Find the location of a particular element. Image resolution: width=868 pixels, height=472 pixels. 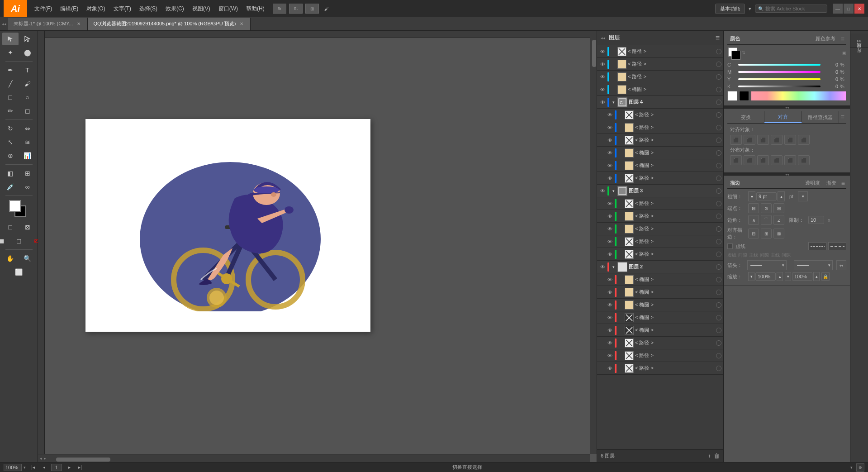

color-k-value: 0 is located at coordinates (830, 86).